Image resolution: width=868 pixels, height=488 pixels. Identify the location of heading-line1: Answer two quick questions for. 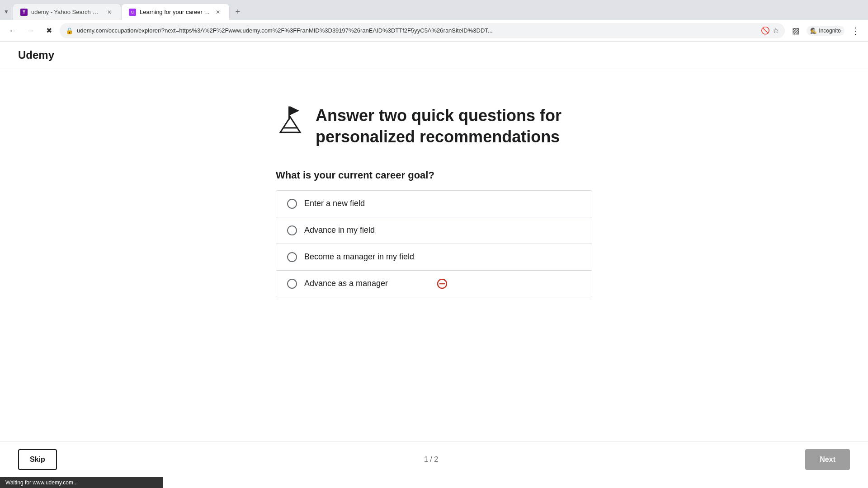
(439, 116).